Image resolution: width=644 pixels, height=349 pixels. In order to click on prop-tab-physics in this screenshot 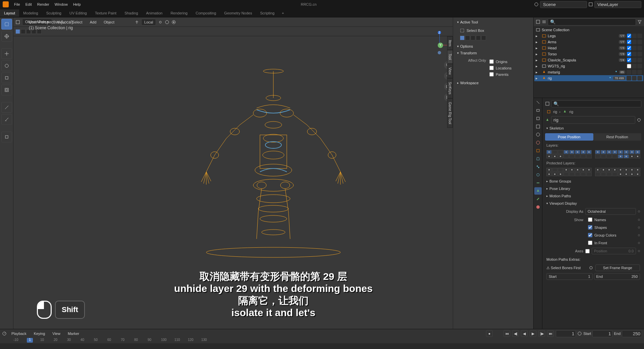, I will do `click(538, 175)`.